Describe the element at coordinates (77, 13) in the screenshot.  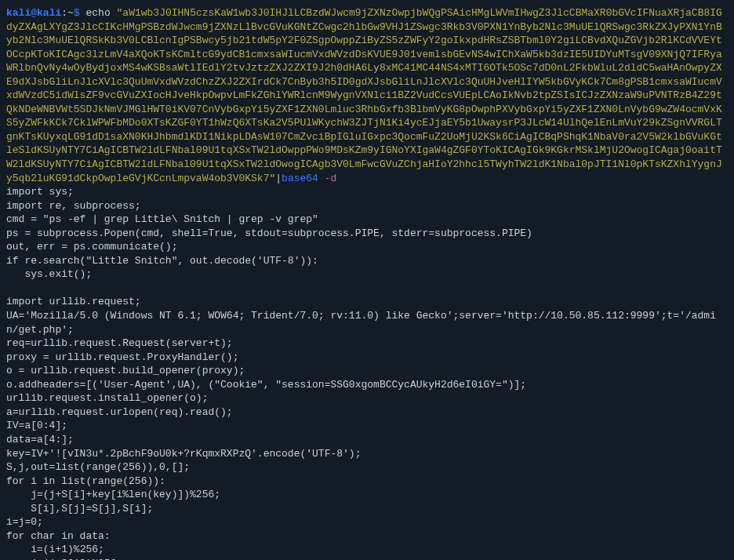
I see `prompt-dollar: $` at that location.